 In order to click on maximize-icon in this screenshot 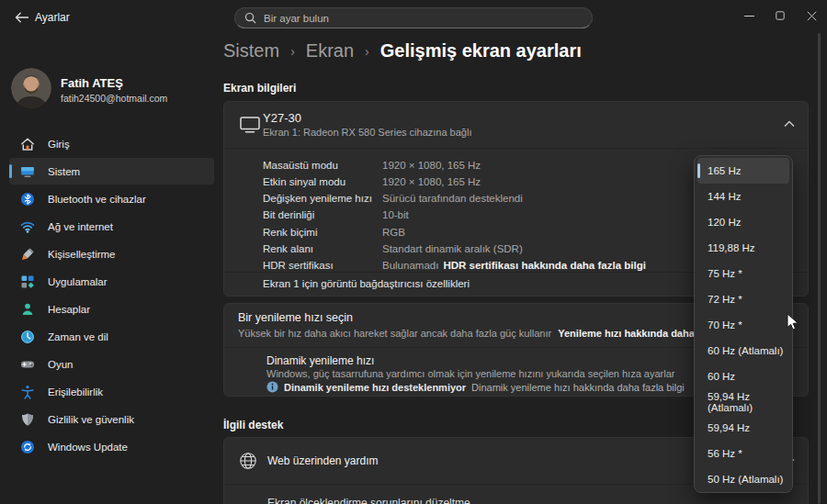, I will do `click(780, 16)`.